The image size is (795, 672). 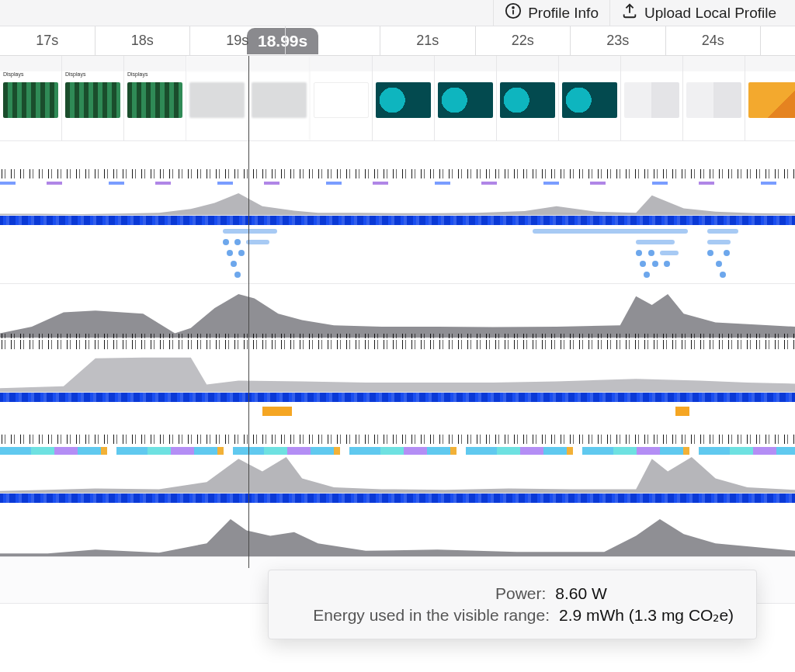 What do you see at coordinates (398, 316) in the screenshot?
I see `js-cpu-area` at bounding box center [398, 316].